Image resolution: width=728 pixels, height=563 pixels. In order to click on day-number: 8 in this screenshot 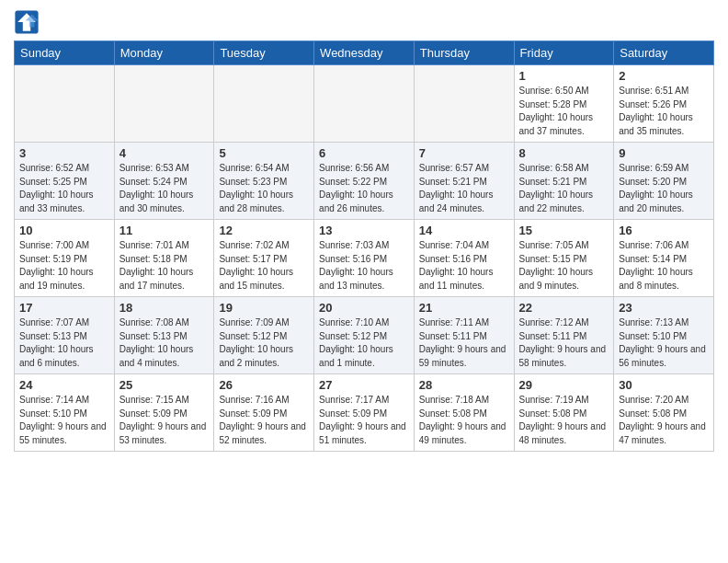, I will do `click(564, 153)`.